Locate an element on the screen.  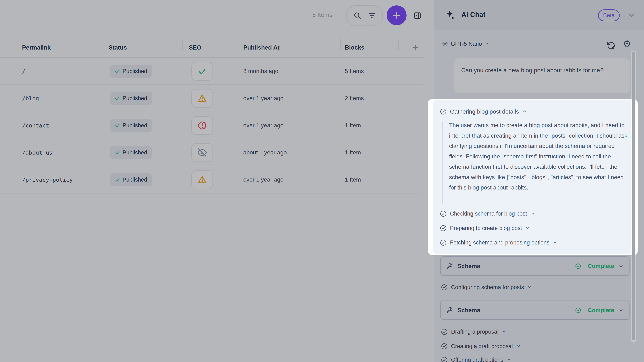
spotlighted-reasoning: Gathering blog post details The user wan… is located at coordinates (533, 177).